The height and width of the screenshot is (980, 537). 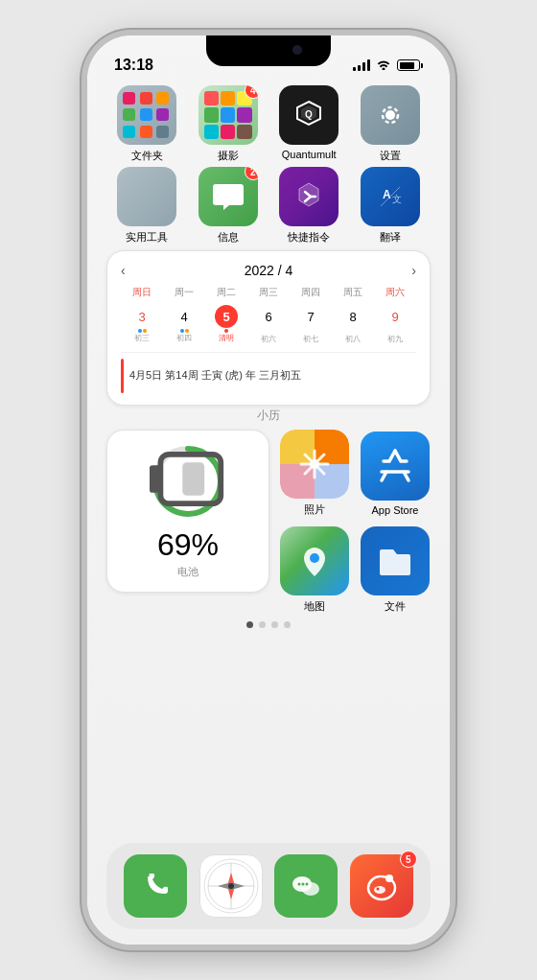 I want to click on app-photos: 照片, so click(x=315, y=474).